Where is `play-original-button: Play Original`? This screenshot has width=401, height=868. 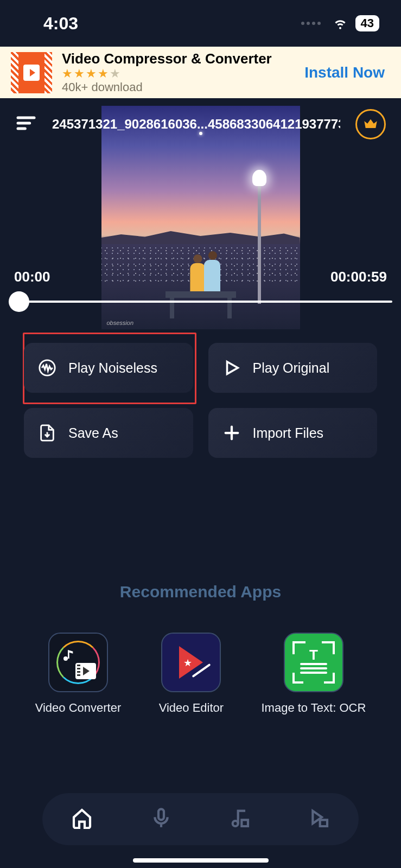 play-original-button: Play Original is located at coordinates (293, 368).